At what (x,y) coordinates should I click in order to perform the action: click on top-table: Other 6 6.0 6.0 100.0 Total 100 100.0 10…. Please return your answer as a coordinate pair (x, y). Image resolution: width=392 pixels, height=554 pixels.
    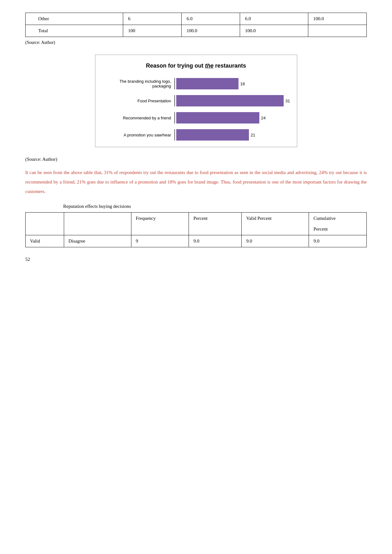
    Looking at the image, I should click on (196, 25).